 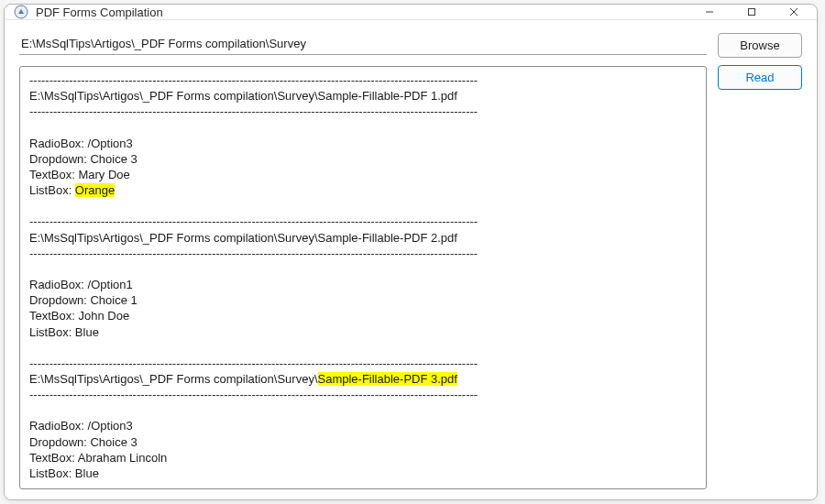 I want to click on read-button: Read, so click(x=760, y=77).